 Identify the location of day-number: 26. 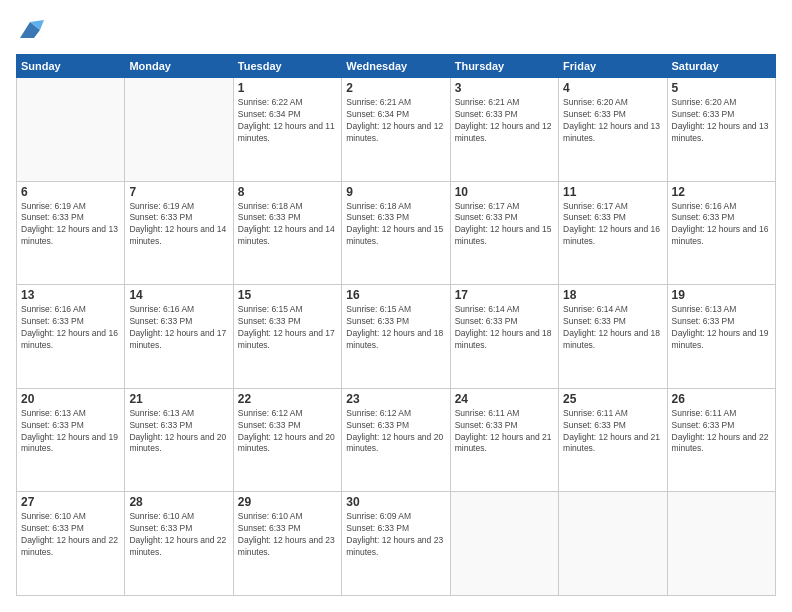
(722, 399).